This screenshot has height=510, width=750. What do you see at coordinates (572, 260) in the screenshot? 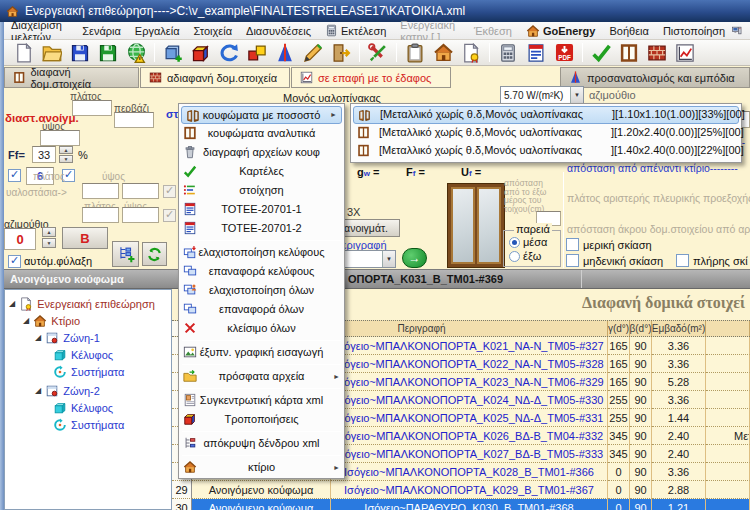
I see `zero-shading-checkbox` at bounding box center [572, 260].